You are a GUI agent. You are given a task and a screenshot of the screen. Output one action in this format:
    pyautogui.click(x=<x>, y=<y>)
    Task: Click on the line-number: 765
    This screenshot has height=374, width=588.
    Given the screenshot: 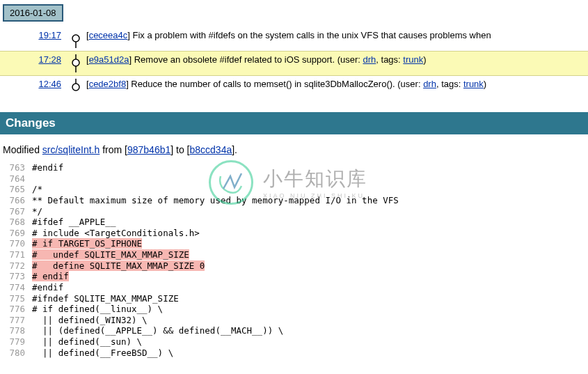 What is the action you would take?
    pyautogui.click(x=17, y=189)
    